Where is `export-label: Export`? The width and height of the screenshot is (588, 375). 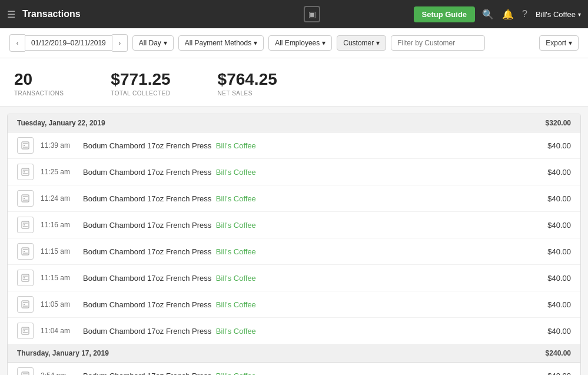
export-label: Export is located at coordinates (556, 43).